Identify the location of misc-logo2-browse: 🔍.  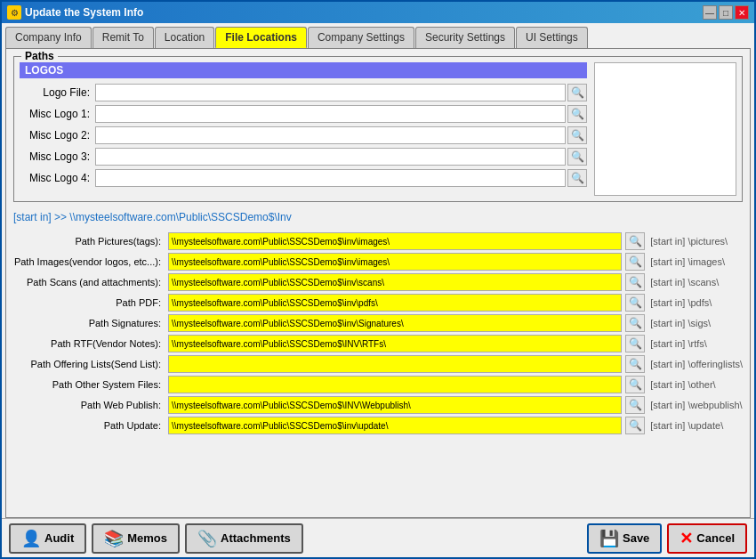
(577, 135).